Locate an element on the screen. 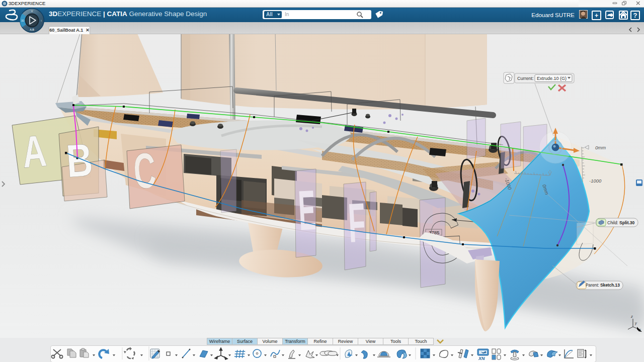 The image size is (644, 362). svg-text: C is located at coordinates (145, 171).